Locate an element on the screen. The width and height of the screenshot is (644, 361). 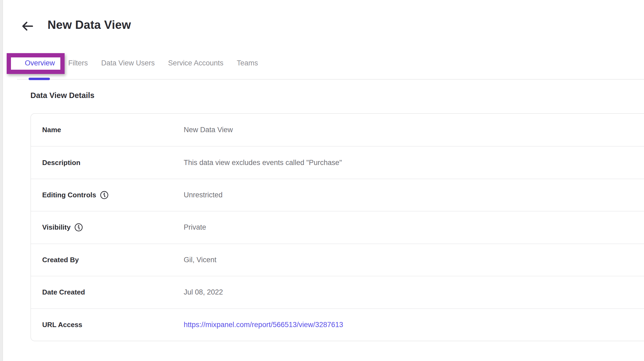
tab-data-view-users: Data View Users is located at coordinates (128, 63).